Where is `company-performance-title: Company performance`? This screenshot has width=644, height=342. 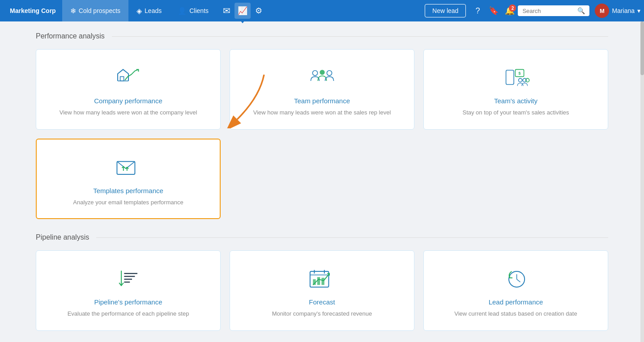
company-performance-title: Company performance is located at coordinates (128, 101).